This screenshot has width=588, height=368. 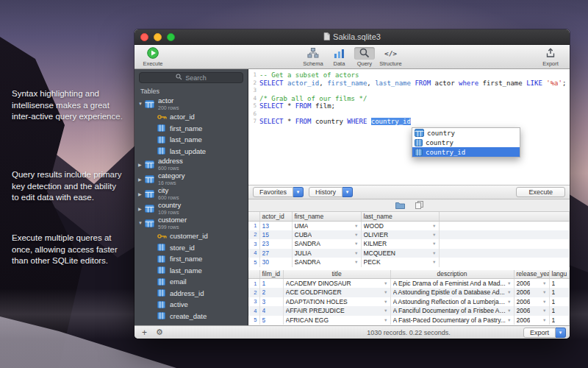 What do you see at coordinates (340, 57) in the screenshot?
I see `data-tab: Data` at bounding box center [340, 57].